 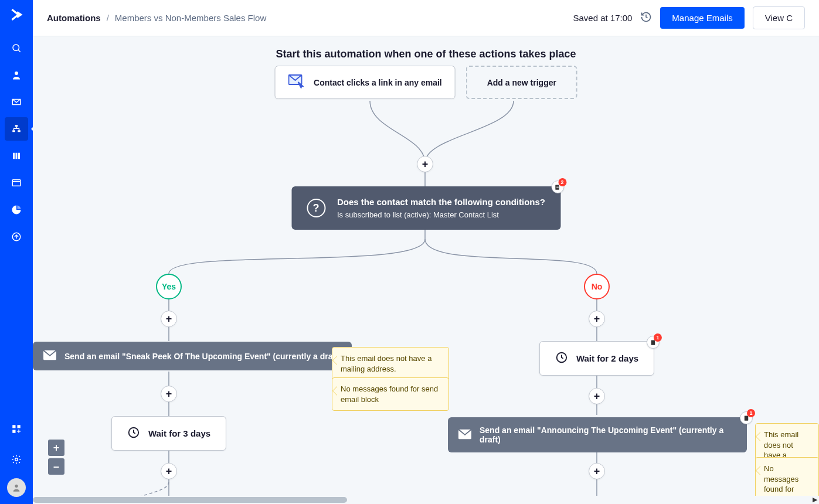 What do you see at coordinates (597, 435) in the screenshot?
I see `email-card-2: Send an email "Announcing The Upcoming E…` at bounding box center [597, 435].